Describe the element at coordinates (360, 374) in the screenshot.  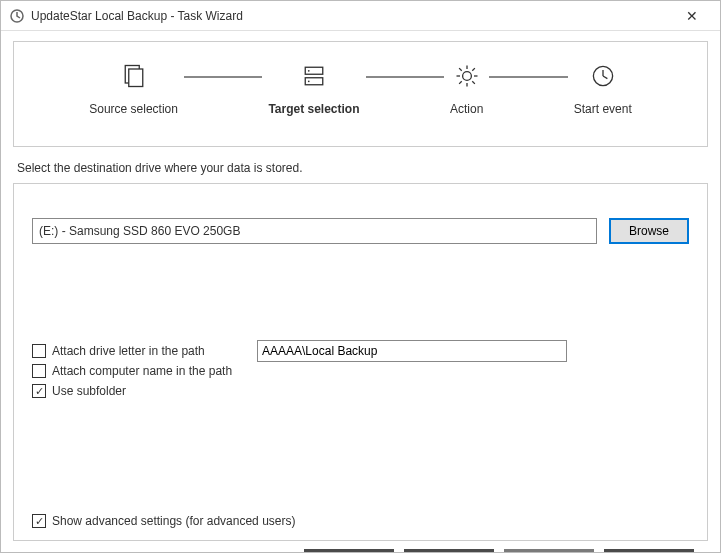
I see `options-group: Attach drive letter in the path Attach c…` at that location.